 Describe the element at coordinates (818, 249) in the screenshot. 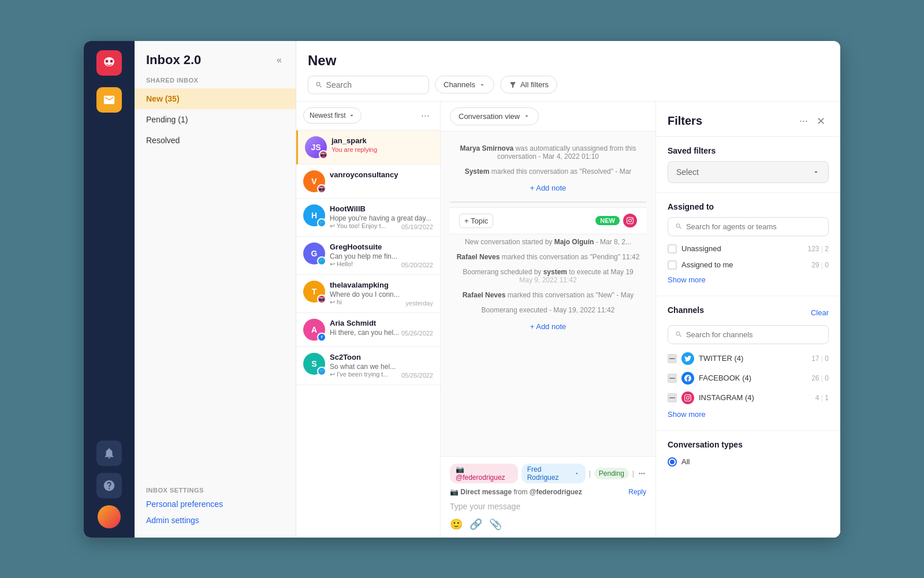

I see `unassigned-count: 123 | 2` at that location.